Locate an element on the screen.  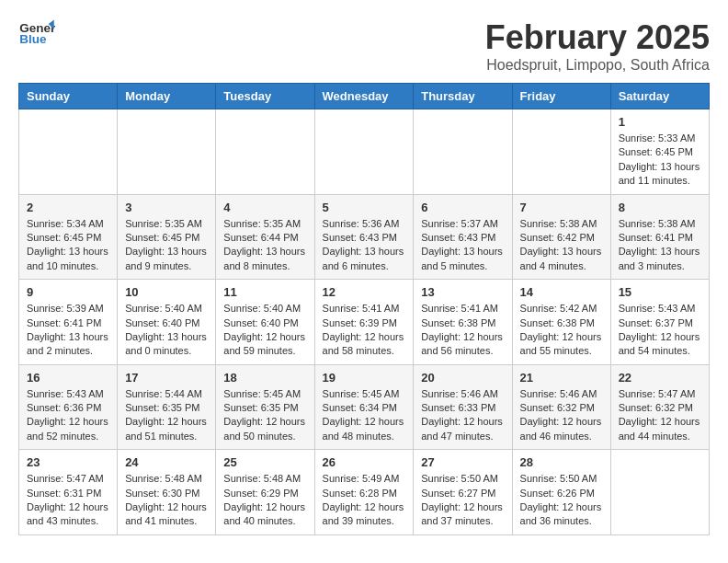
day-info: Sunrise: 5:38 AM Sunset: 6:41 PM Dayligh… is located at coordinates (660, 246).